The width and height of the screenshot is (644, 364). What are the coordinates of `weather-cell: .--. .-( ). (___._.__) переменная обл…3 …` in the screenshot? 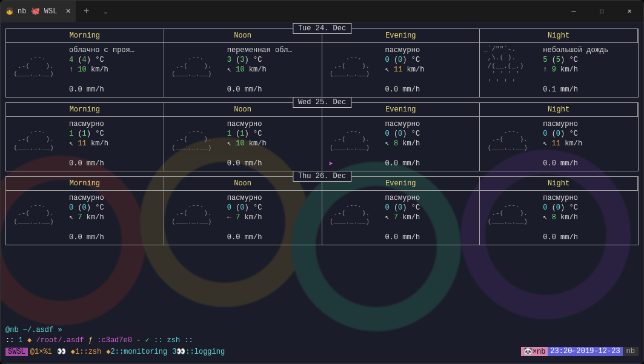 It's located at (244, 70).